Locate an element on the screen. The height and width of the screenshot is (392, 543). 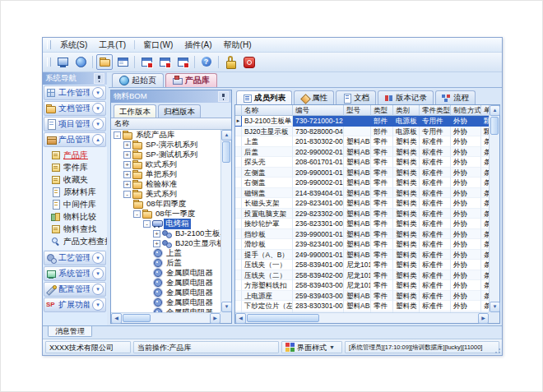
grid-cell: 滑纱板 is located at coordinates (267, 245).